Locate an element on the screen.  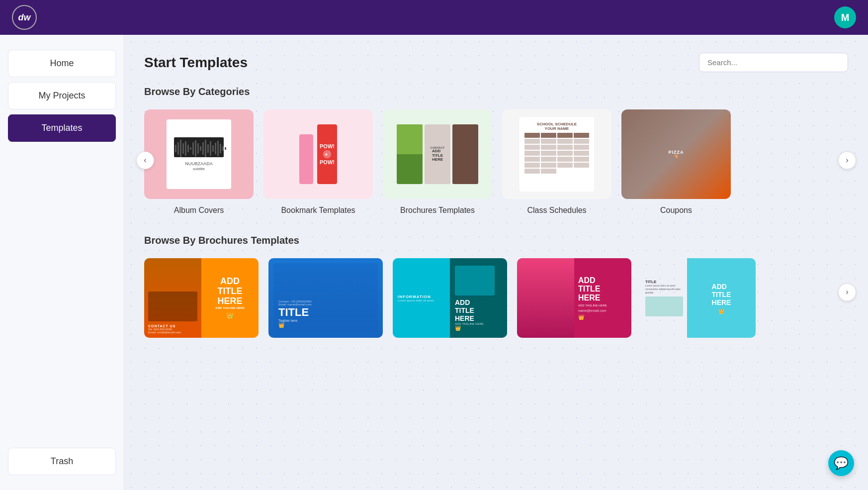
bc4-right: ADDTITLEHERE ADD TAGLINE HERE name@email… is located at coordinates (603, 298).